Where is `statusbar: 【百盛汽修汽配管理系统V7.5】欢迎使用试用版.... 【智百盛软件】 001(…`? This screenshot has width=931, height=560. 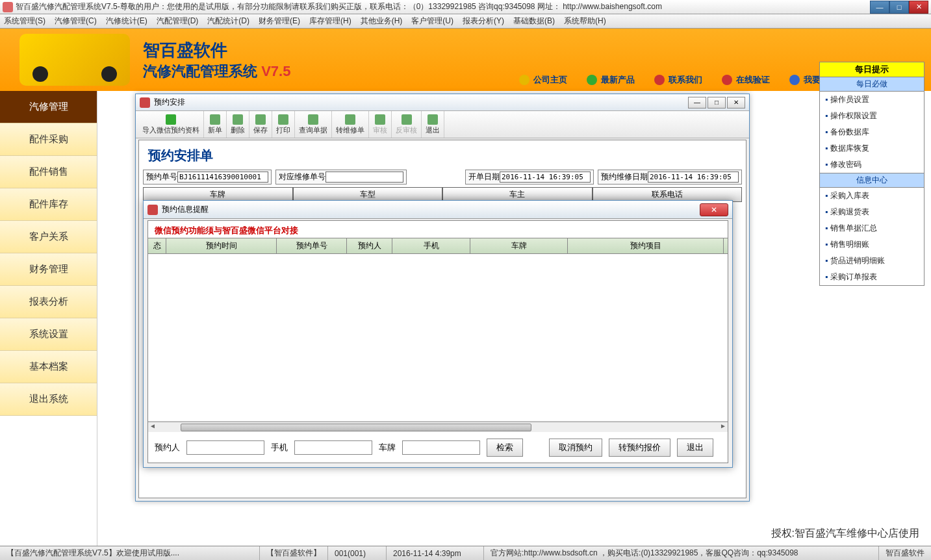
statusbar: 【百盛汽修汽配管理系统V7.5】欢迎使用试用版.... 【智百盛软件】 001(… is located at coordinates (465, 553).